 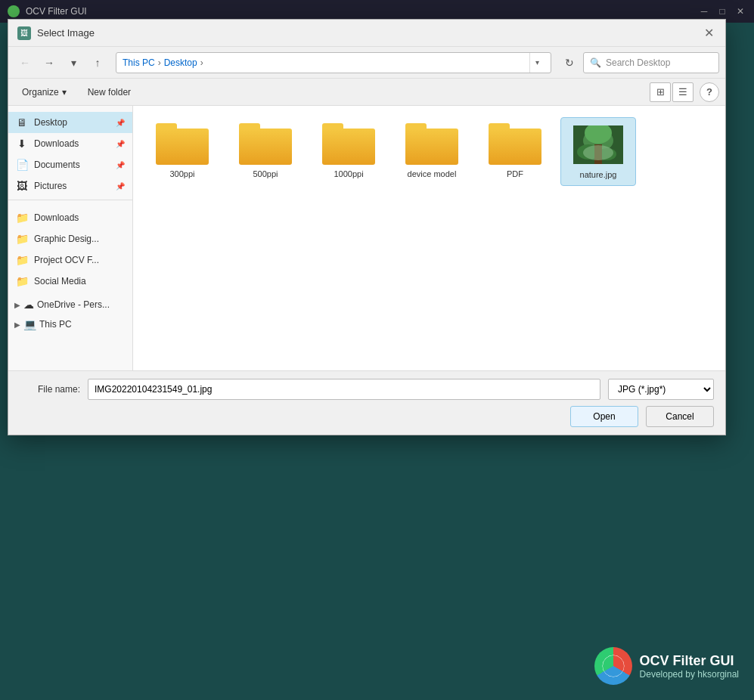 I want to click on documents-pin-icon: 📌, so click(x=120, y=165).